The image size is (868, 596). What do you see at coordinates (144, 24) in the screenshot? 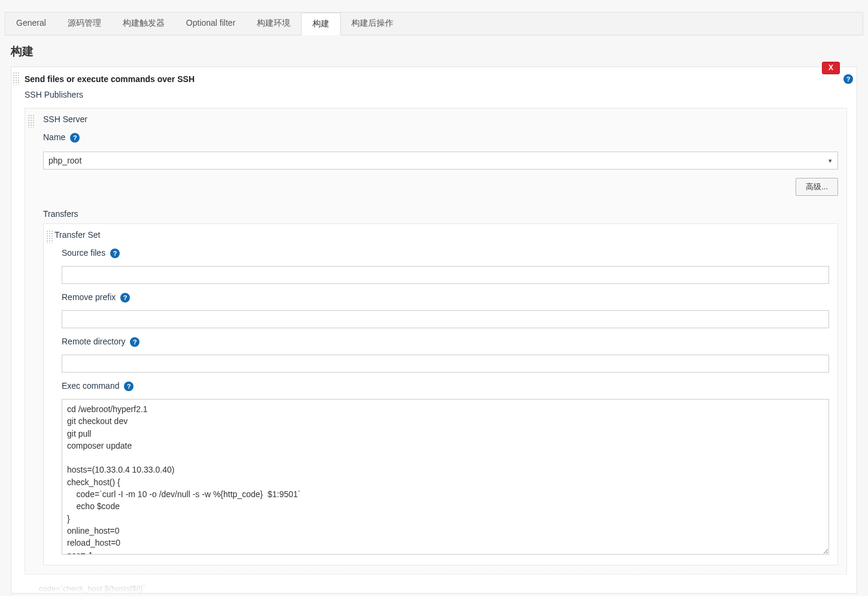
I see `tab-triggers: 构建触发器` at bounding box center [144, 24].